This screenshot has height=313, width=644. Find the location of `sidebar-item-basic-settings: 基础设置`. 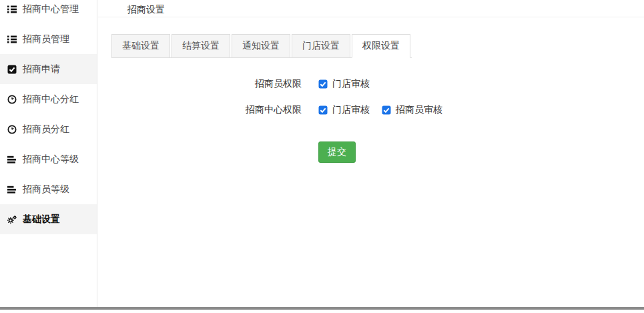

sidebar-item-basic-settings: 基础设置 is located at coordinates (48, 219).